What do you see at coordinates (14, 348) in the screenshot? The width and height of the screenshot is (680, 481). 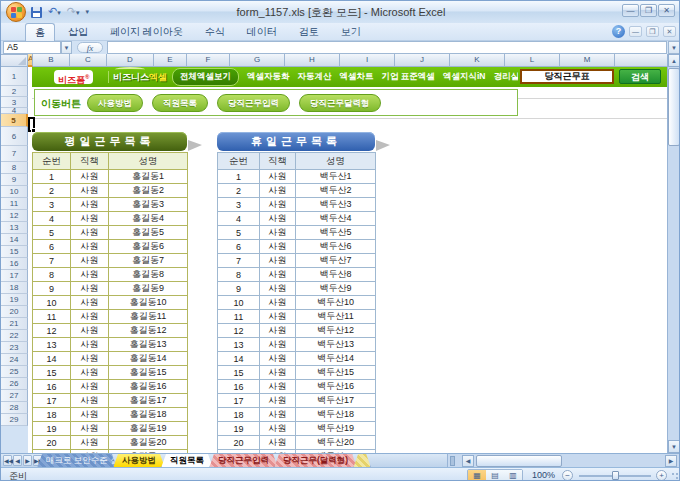 I see `row-header-23: 23` at bounding box center [14, 348].